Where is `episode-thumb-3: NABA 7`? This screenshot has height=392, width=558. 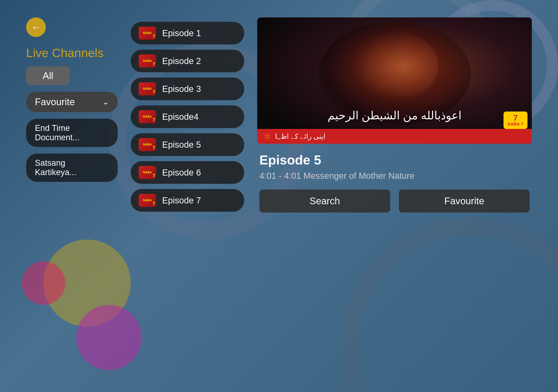
episode-thumb-3: NABA 7 is located at coordinates (147, 89).